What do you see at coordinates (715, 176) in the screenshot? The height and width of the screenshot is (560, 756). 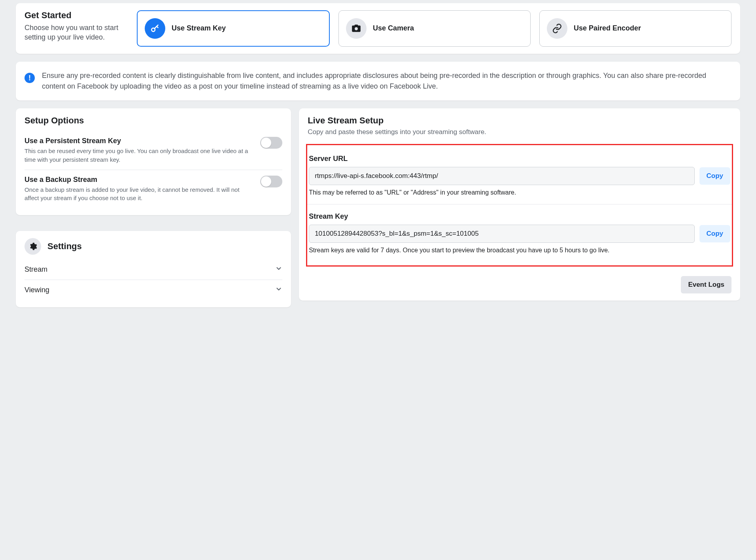 I see `copy-server-url-button: Copy` at bounding box center [715, 176].